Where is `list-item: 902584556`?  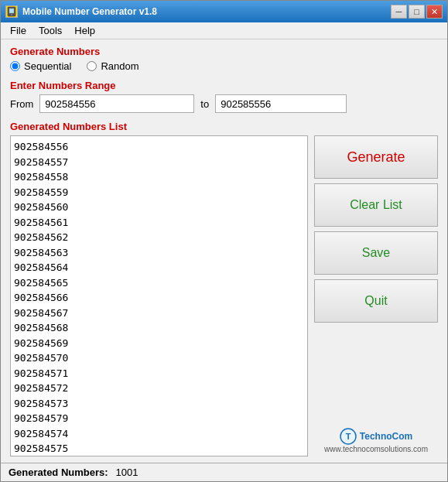
list-item: 902584556 is located at coordinates (159, 147).